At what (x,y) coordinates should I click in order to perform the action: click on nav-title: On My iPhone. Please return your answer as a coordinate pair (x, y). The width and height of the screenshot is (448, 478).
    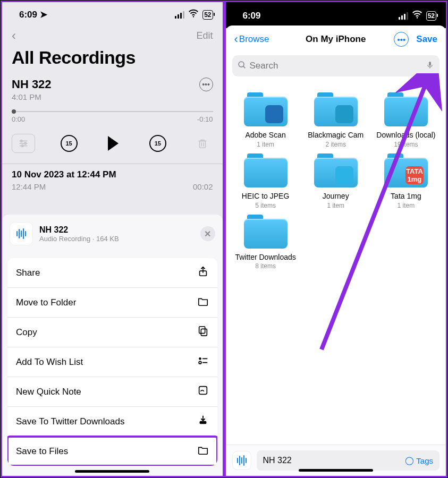
    Looking at the image, I should click on (336, 39).